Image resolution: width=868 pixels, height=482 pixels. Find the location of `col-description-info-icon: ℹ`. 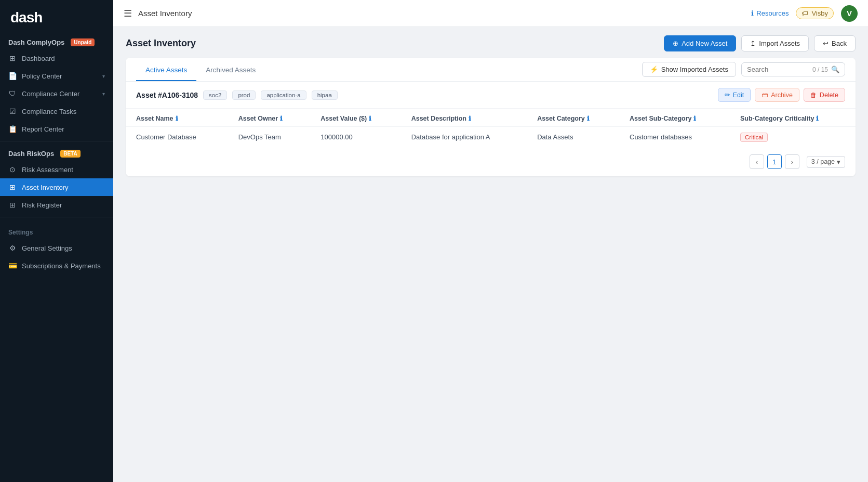

col-description-info-icon: ℹ is located at coordinates (470, 119).